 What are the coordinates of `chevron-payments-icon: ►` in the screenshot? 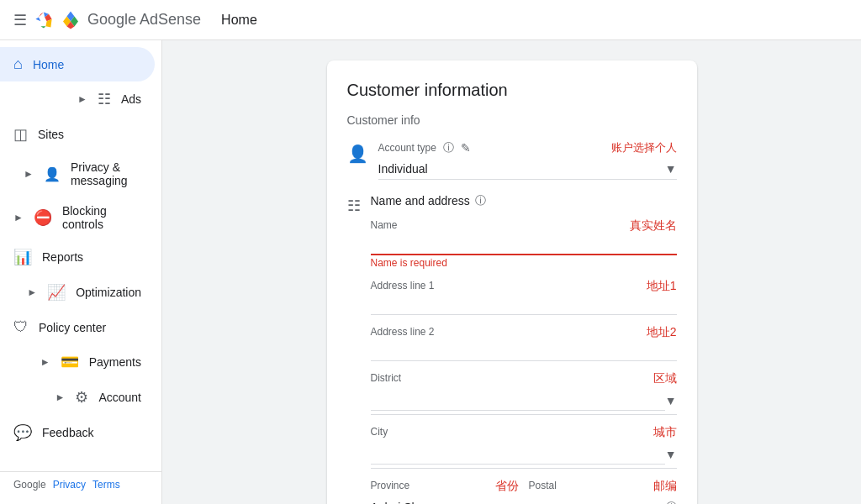 It's located at (45, 362).